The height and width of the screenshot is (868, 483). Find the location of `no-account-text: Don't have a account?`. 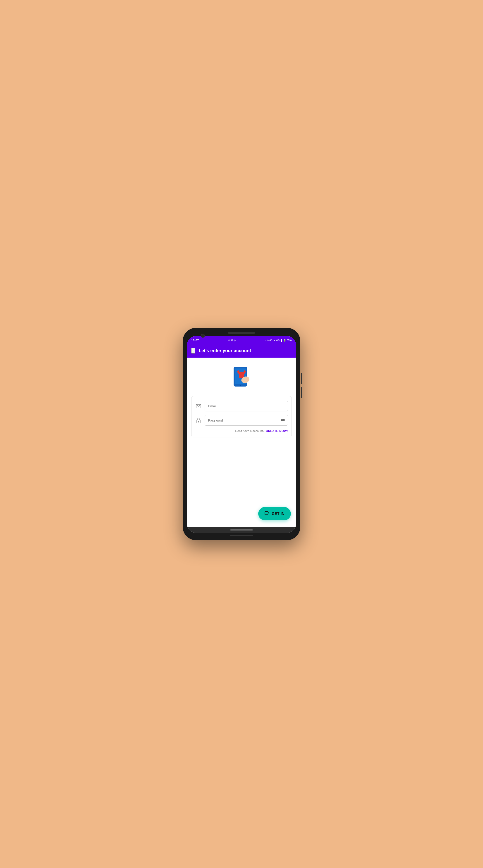

no-account-text: Don't have a account? is located at coordinates (250, 431).